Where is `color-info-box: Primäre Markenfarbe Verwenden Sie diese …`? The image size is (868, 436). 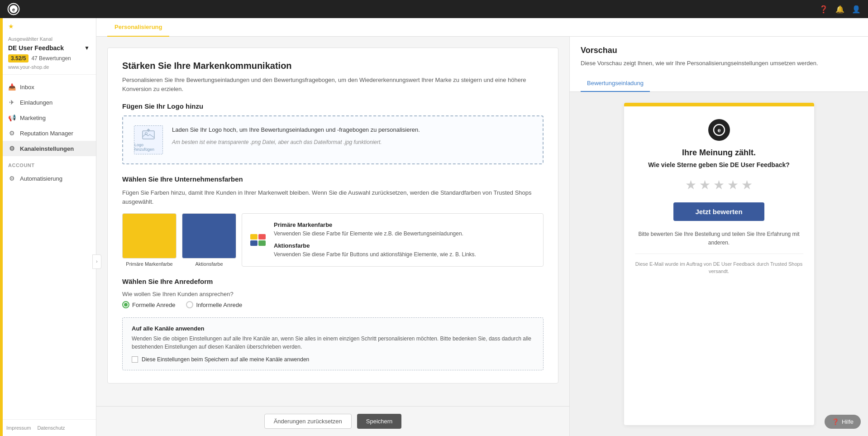 color-info-box: Primäre Markenfarbe Verwenden Sie diese … is located at coordinates (393, 240).